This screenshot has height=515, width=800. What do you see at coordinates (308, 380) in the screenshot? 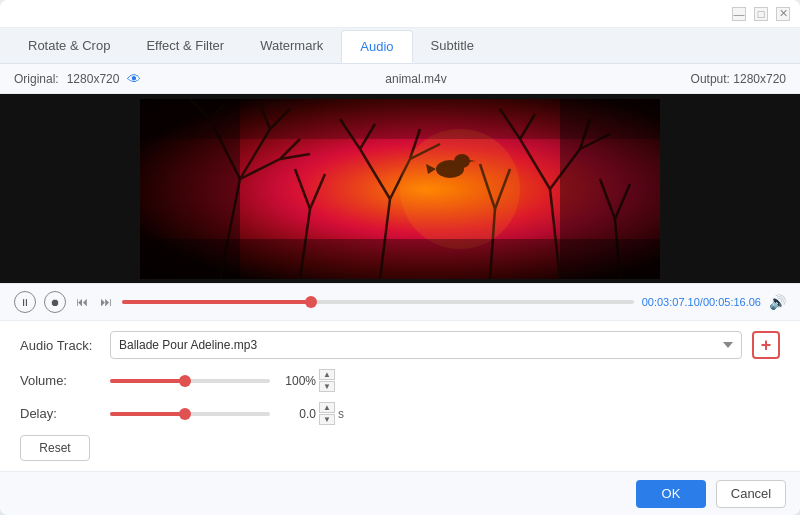
I see `volume-input-group: 100% ▲ ▼` at bounding box center [308, 380].